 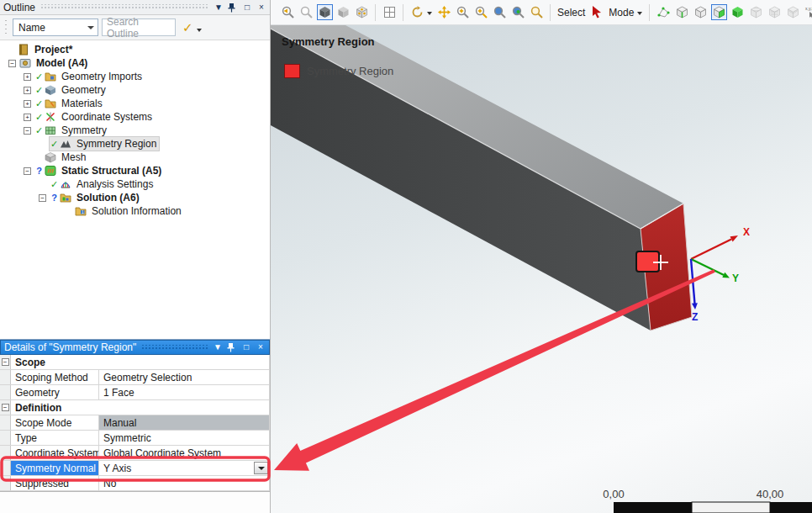 I want to click on tree-item-analysis-settings: ✓Analysis Settings, so click(x=134, y=184).